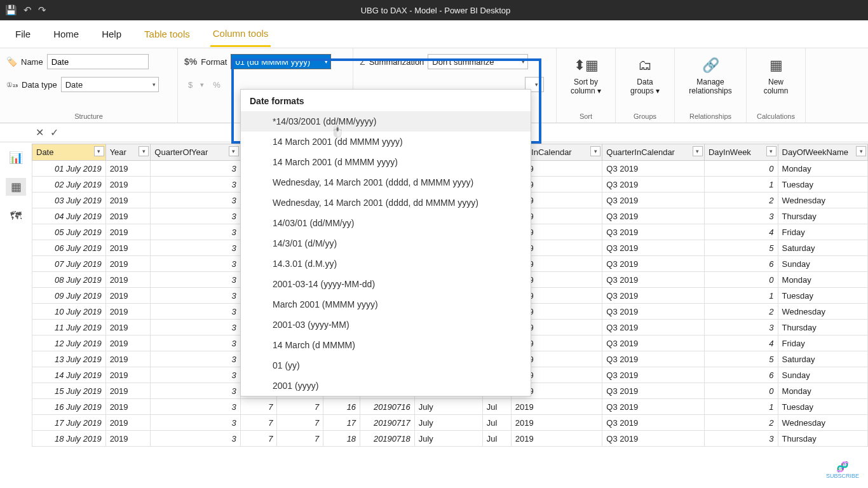 This screenshot has width=868, height=488. What do you see at coordinates (28, 10) in the screenshot?
I see `undo-icon: ↶` at bounding box center [28, 10].